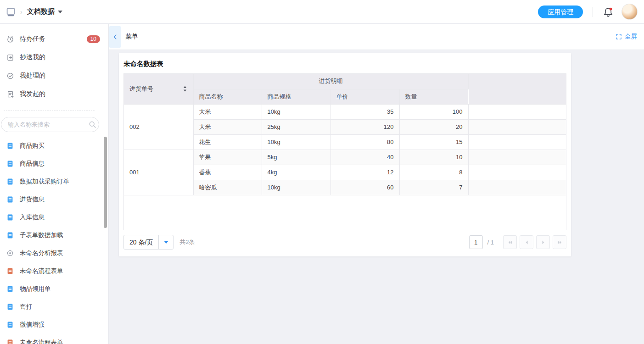 The width and height of the screenshot is (644, 344). Describe the element at coordinates (54, 306) in the screenshot. I see `sidebar-form-item: 套打` at that location.